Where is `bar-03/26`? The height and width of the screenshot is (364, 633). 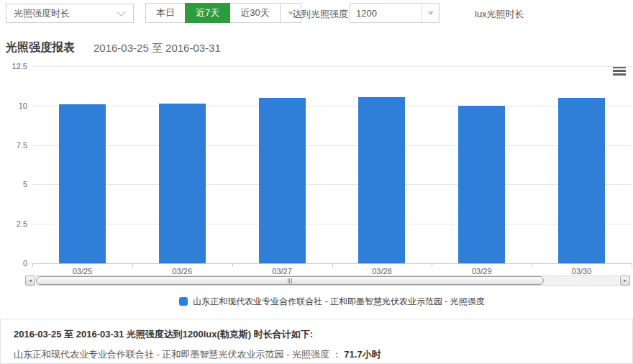
bar-03/26 is located at coordinates (183, 183).